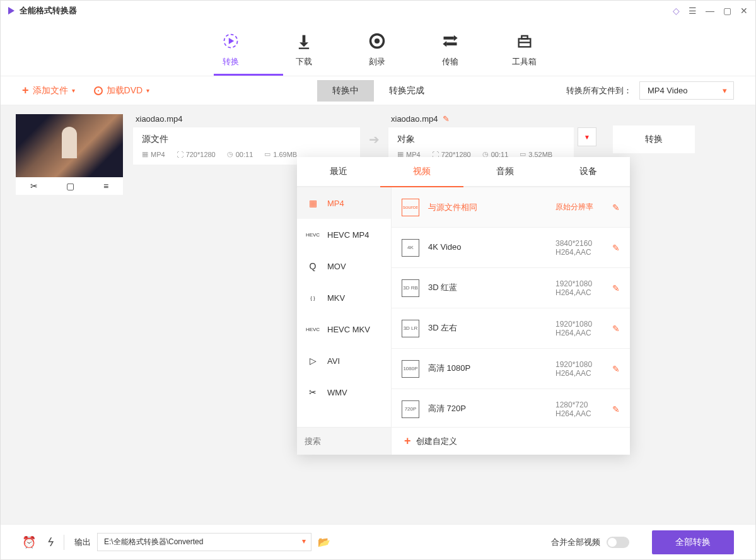  What do you see at coordinates (511, 408) in the screenshot?
I see `preset-item: 720P 高清 720P 1280*720 H264,AAC ✎` at bounding box center [511, 408].